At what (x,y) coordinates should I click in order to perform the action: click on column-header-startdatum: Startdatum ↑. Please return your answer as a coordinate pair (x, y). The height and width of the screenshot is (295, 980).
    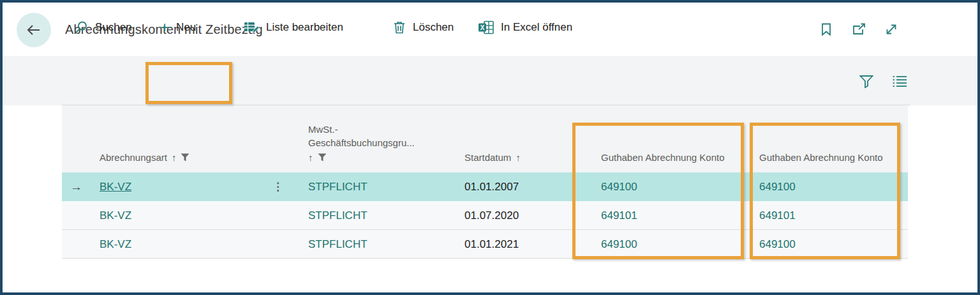
    Looking at the image, I should click on (517, 162).